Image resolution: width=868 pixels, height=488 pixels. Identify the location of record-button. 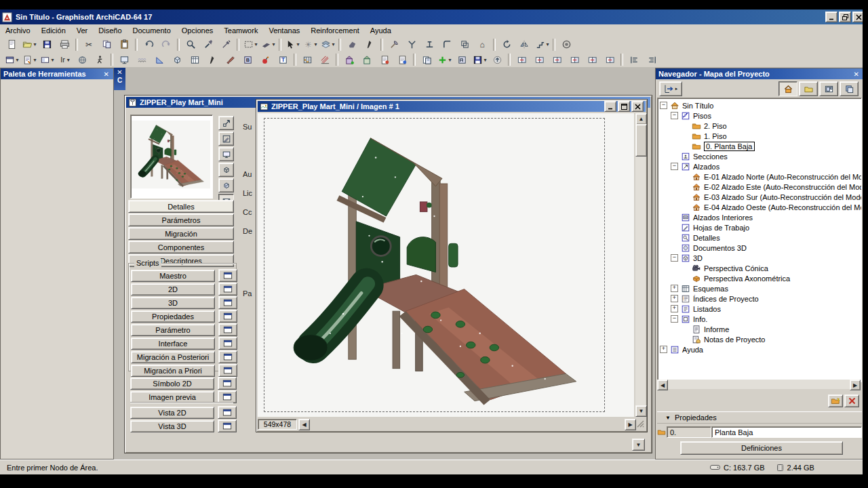
(566, 45).